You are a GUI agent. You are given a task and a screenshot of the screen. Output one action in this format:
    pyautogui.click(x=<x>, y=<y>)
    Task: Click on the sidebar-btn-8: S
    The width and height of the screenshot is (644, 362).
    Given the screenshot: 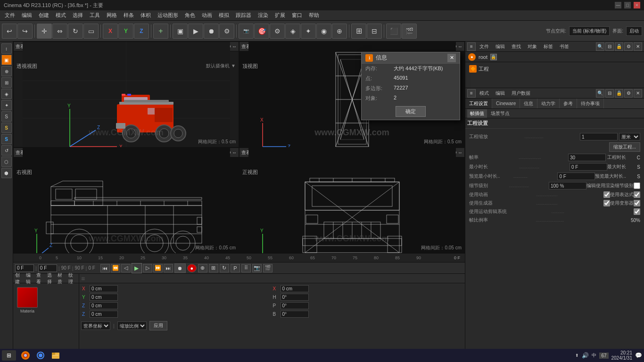 What is the action you would take?
    pyautogui.click(x=7, y=128)
    